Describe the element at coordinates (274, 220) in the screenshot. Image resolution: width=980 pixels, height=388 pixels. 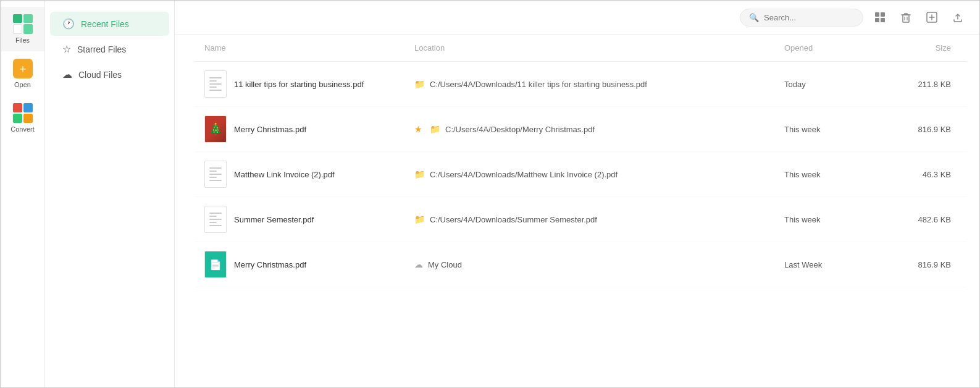
I see `file-name: Summer Semester.pdf` at that location.